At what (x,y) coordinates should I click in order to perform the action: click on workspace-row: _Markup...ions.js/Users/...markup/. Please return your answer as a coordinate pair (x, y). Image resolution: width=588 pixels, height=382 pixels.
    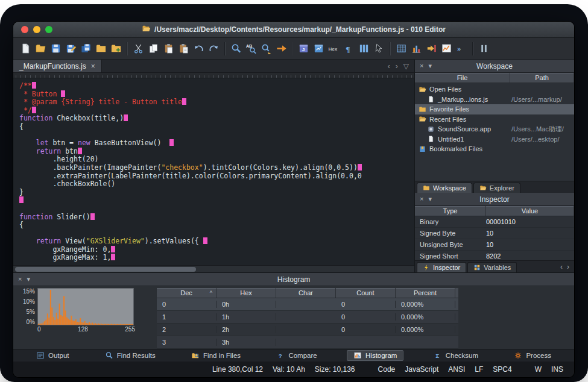
    Looking at the image, I should click on (495, 100).